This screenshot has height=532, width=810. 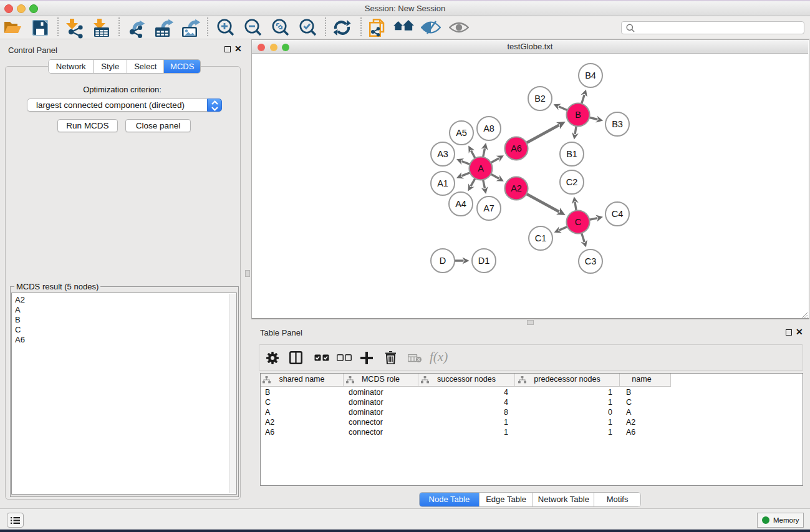 What do you see at coordinates (578, 115) in the screenshot?
I see `svg-text: B` at bounding box center [578, 115].